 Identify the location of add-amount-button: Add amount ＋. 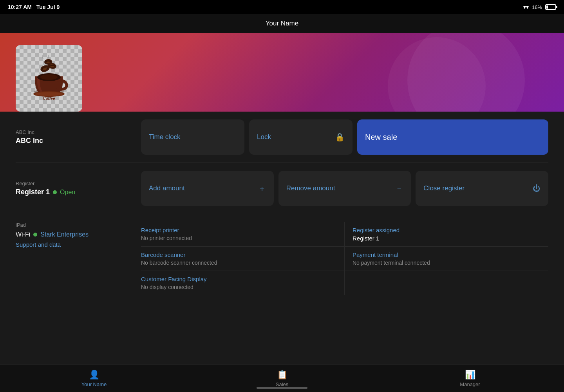
(208, 188).